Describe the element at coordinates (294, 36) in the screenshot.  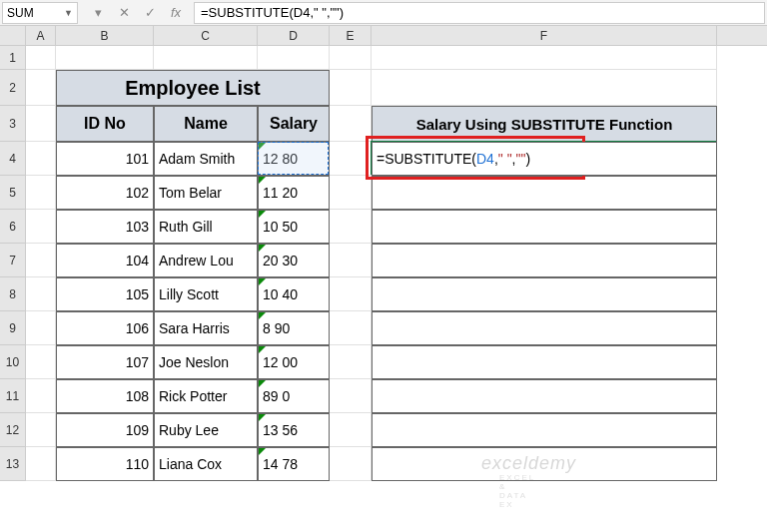
I see `col-head-D: D` at that location.